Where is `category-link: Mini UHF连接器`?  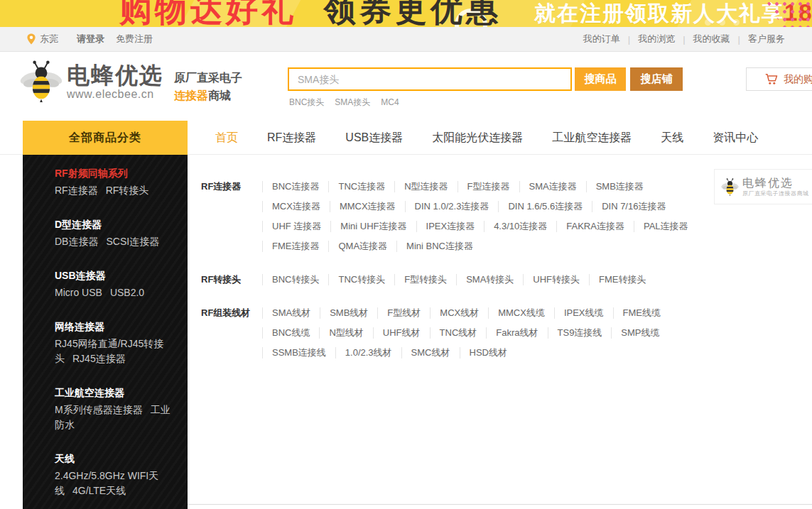
category-link: Mini UHF连接器 is located at coordinates (373, 226).